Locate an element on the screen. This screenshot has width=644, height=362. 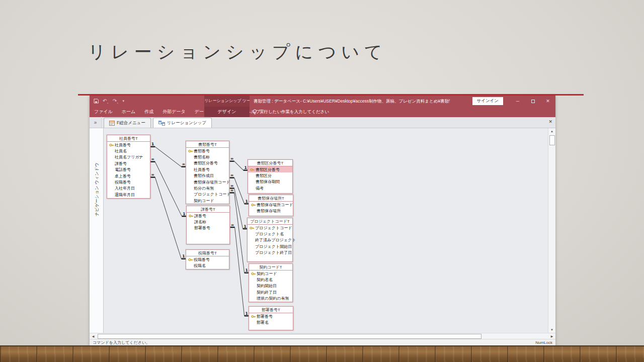
navigation-pane-collapsed: ナビゲーション ウィンドウ is located at coordinates (97, 230).